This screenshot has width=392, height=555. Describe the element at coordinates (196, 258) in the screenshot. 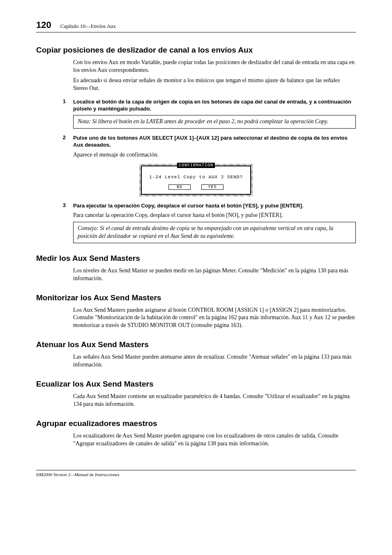

I see `section-title-medir: Medir los Aux Send Masters` at that location.